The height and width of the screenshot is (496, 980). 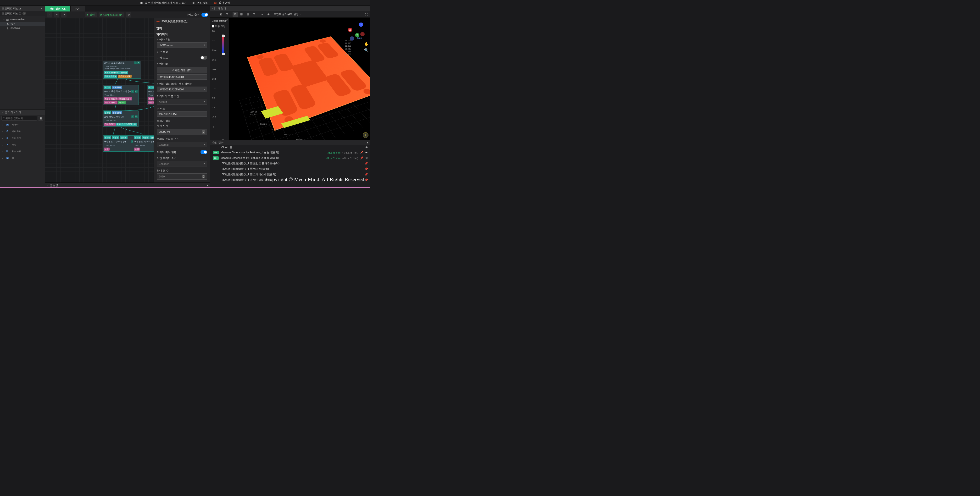 What do you see at coordinates (366, 14) in the screenshot?
I see `maximize-button: ⛶` at bounding box center [366, 14].